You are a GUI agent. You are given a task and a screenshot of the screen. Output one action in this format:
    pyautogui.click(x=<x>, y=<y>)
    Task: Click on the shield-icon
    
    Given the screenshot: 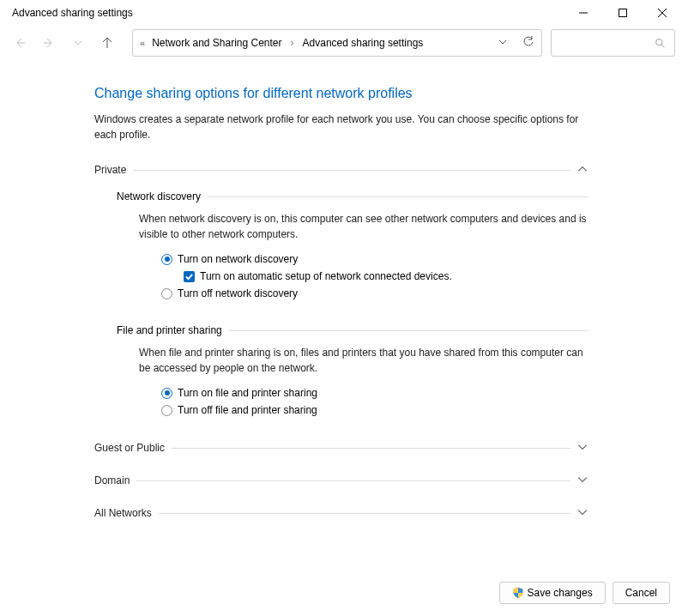 What is the action you would take?
    pyautogui.click(x=518, y=593)
    